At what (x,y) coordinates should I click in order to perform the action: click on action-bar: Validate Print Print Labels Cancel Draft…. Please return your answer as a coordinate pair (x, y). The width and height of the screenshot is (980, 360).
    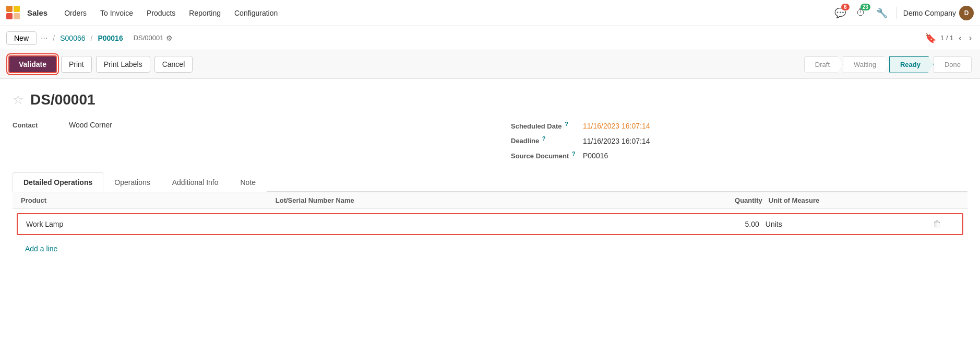
    Looking at the image, I should click on (490, 65).